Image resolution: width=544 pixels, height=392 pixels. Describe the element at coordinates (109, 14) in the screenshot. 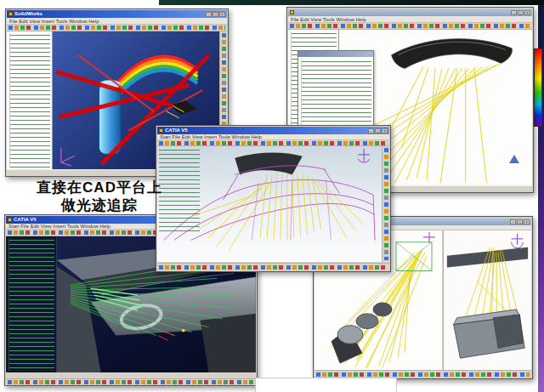

I see `window-title: SolidWorks` at that location.